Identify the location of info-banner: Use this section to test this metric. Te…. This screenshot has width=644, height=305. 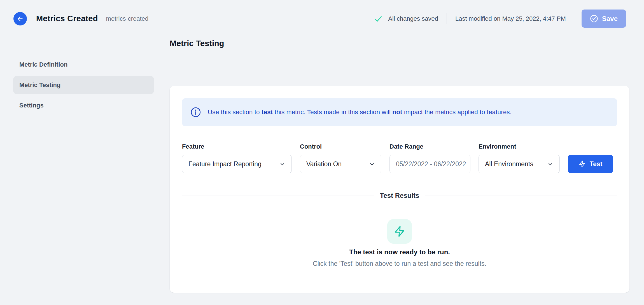
(400, 112).